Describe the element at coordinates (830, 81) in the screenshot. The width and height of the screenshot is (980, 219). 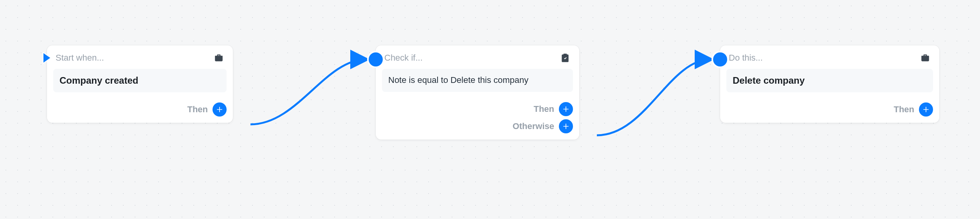
I see `card-content: Delete company` at that location.